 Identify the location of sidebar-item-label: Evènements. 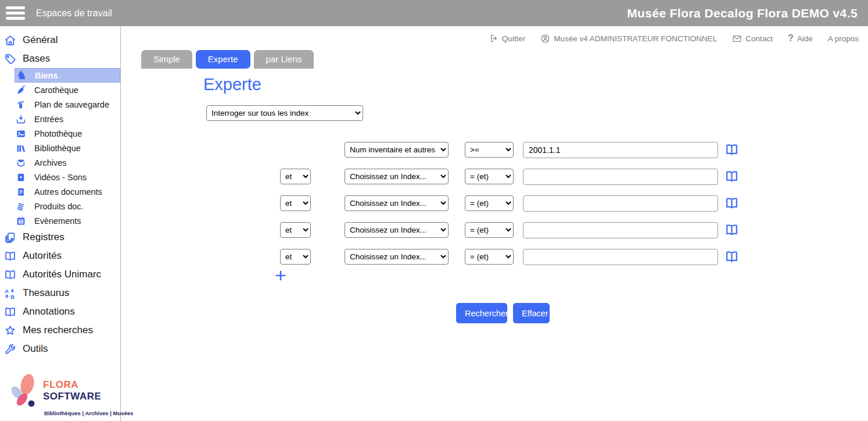
(58, 221).